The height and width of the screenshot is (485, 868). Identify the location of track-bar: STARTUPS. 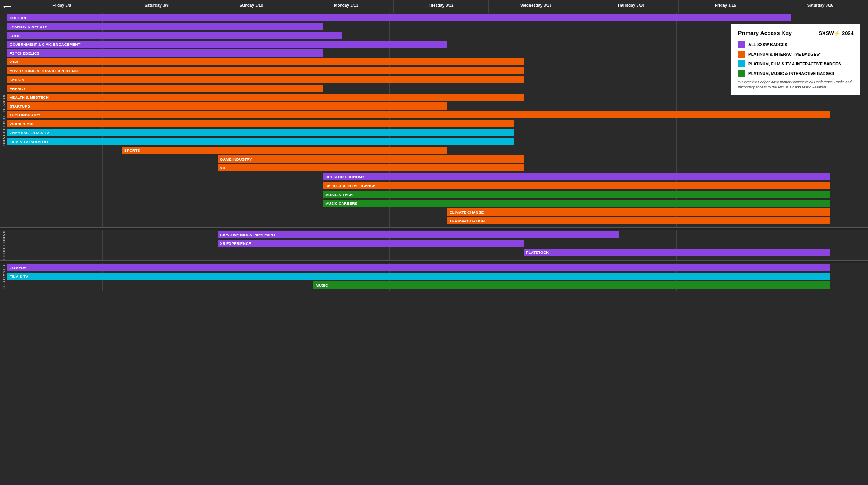
(227, 106).